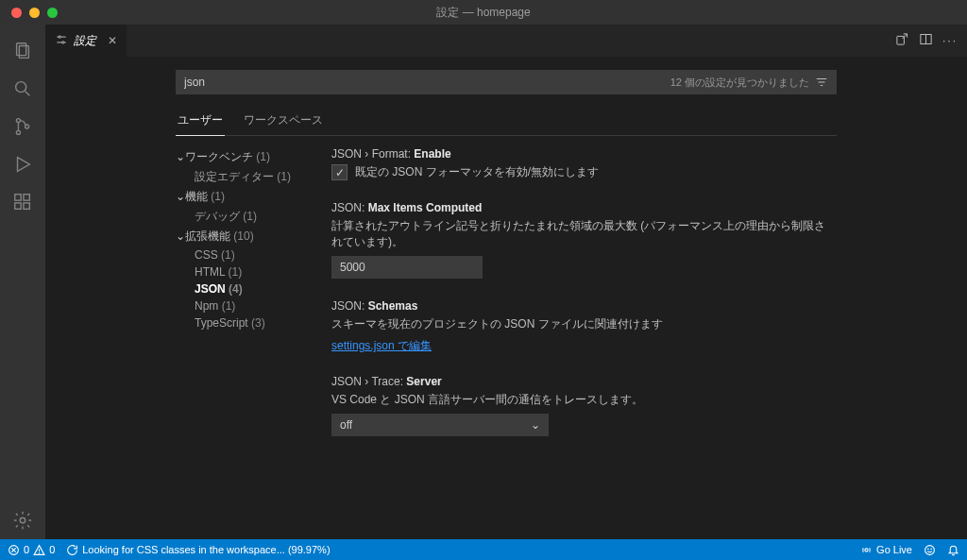 The width and height of the screenshot is (967, 560). Describe the element at coordinates (584, 234) in the screenshot. I see `setting-description: 計算されたアウトライン記号と折りたたまれた領域の最大数 (パフォーマンス上の理由…` at that location.